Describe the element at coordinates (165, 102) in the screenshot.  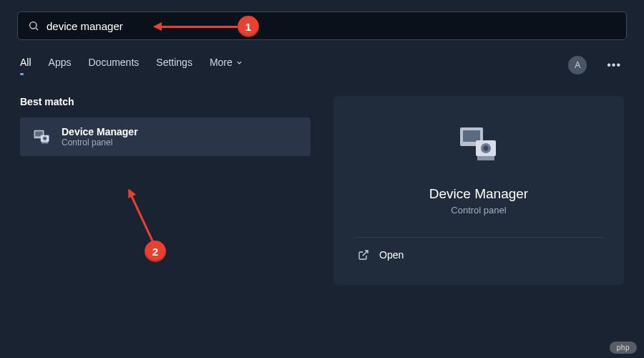
I see `best-match-label: Best match` at that location.